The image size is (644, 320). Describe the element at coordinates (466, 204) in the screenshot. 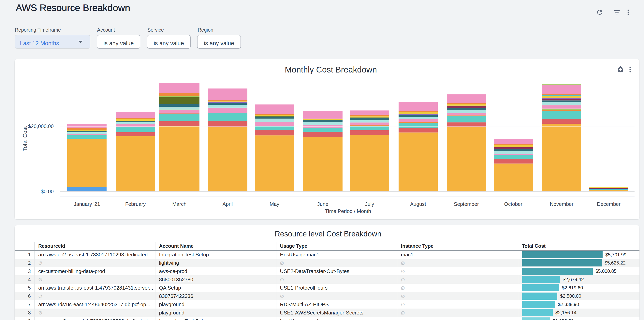

I see `svg-text: September` at that location.